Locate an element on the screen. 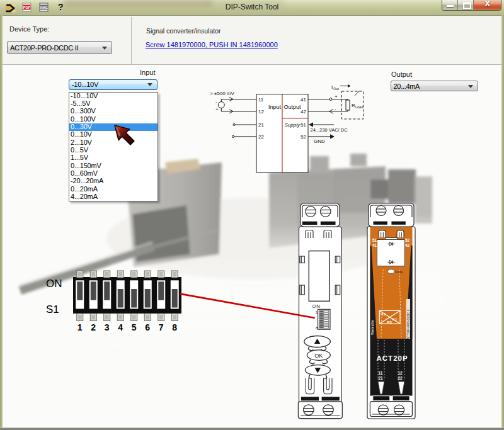 The width and height of the screenshot is (504, 430). svg-text: PS is located at coordinates (389, 322).